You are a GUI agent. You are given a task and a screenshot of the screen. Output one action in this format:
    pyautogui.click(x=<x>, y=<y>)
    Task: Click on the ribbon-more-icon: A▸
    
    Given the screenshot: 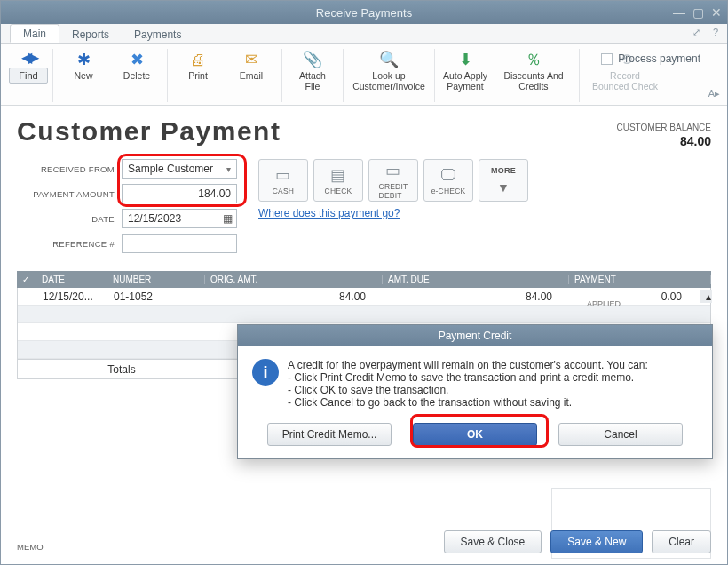 What is the action you would take?
    pyautogui.click(x=714, y=94)
    